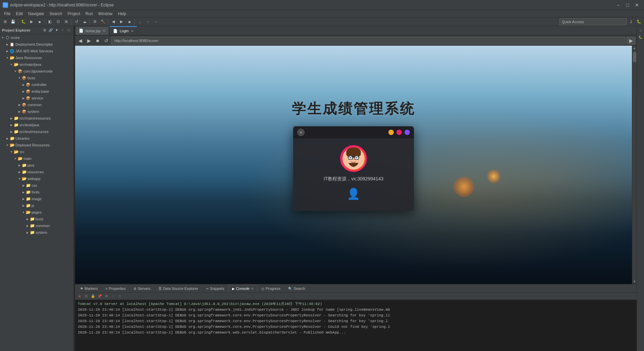 The width and height of the screenshot is (644, 351). I want to click on toolbar-btn-7: 🔨, so click(103, 22).